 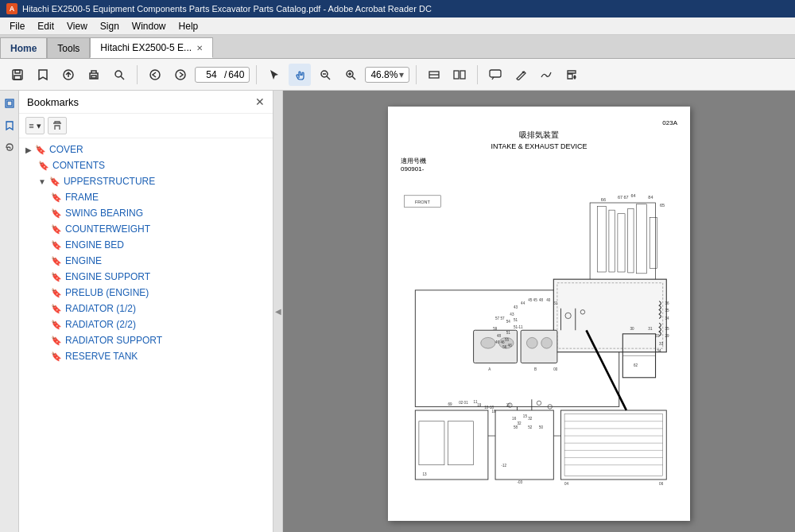 I want to click on bookmarks-close-button: ✕, so click(x=260, y=102).